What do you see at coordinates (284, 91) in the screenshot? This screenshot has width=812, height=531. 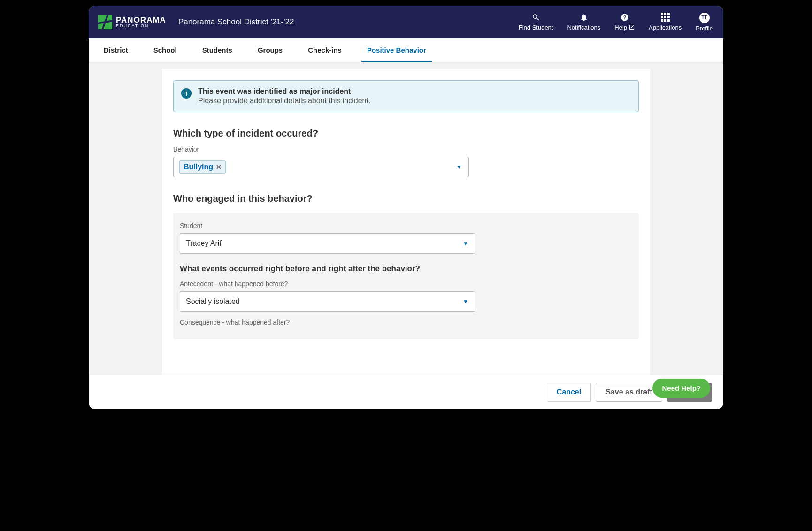 I see `alert-title: This event was identified as major incid…` at bounding box center [284, 91].